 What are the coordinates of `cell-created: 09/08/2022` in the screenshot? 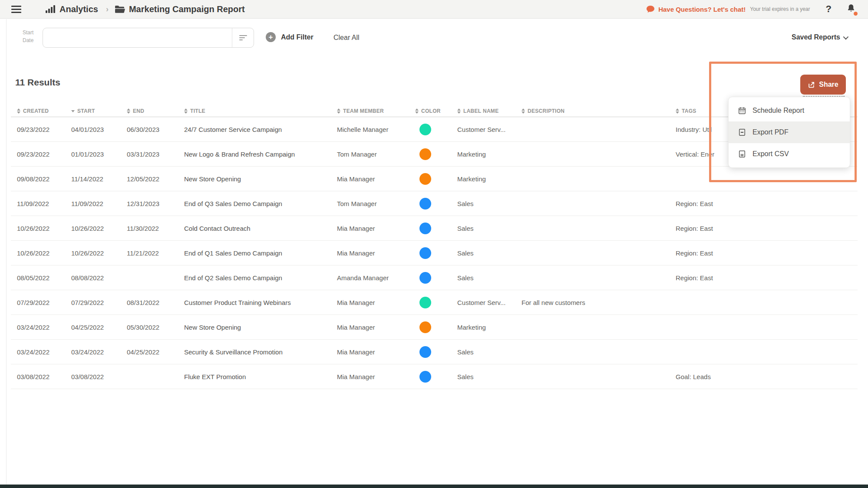 It's located at (38, 179).